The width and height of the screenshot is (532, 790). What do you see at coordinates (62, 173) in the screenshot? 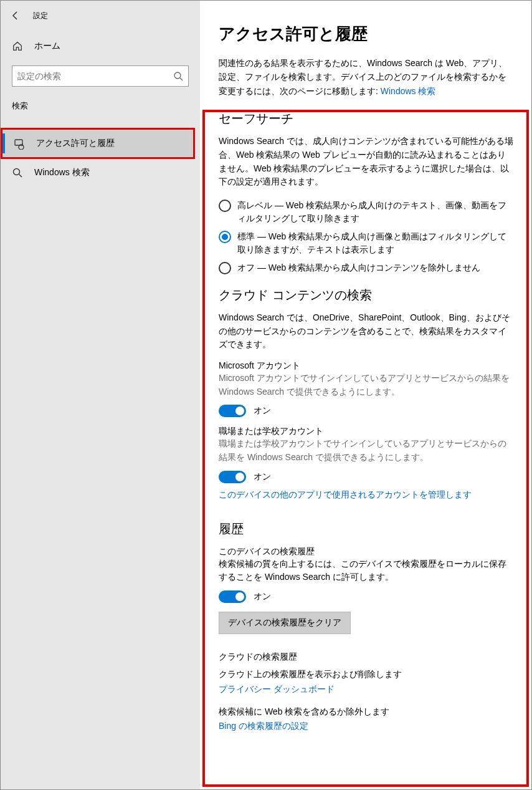
I see `sidebar-item-label: Windows 検索` at bounding box center [62, 173].